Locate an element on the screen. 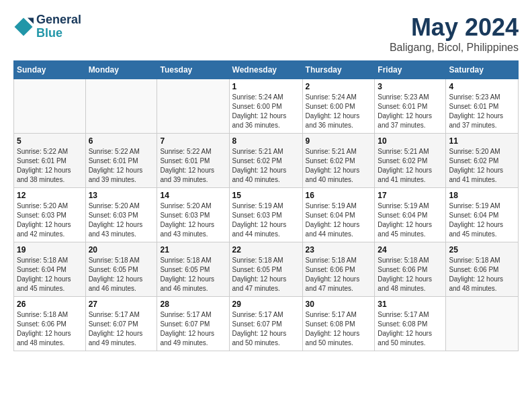 This screenshot has width=532, height=411. calendar-cell: 15Sunrise: 5:19 AM Sunset: 6:03 PM Dayli… is located at coordinates (266, 215).